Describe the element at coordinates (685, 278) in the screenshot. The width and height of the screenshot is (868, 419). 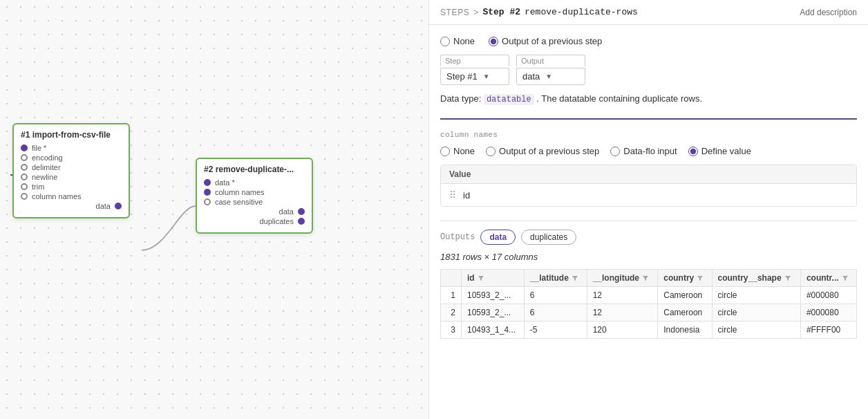
I see `th-country: country` at that location.